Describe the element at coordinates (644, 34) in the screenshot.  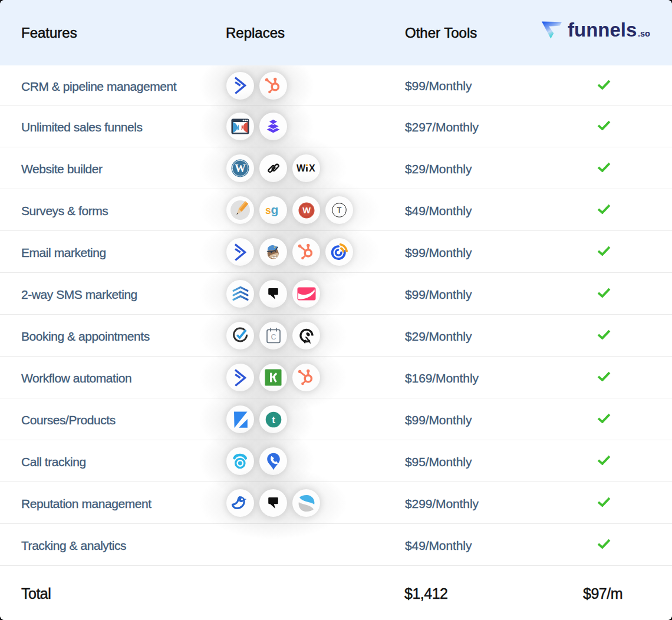
I see `svg-text: .so` at that location.